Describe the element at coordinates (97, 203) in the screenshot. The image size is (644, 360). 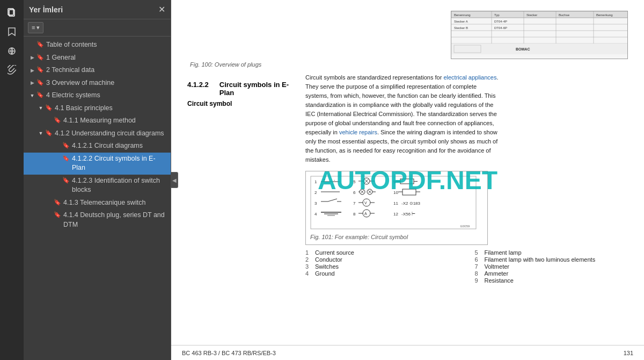
I see `sidebar-item-4-1-3: ▶ 🔖 4.1.3 Telemecanique switch` at that location.